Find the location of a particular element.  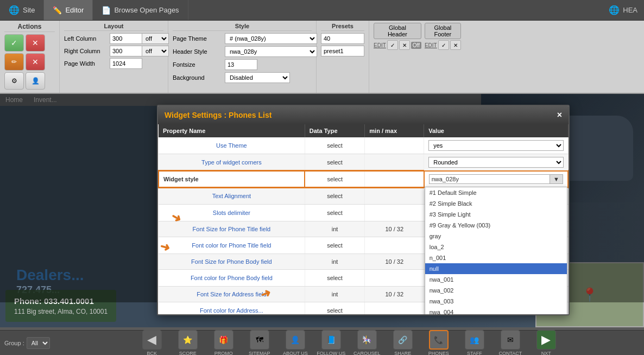

nxt-label: NXT is located at coordinates (546, 353).